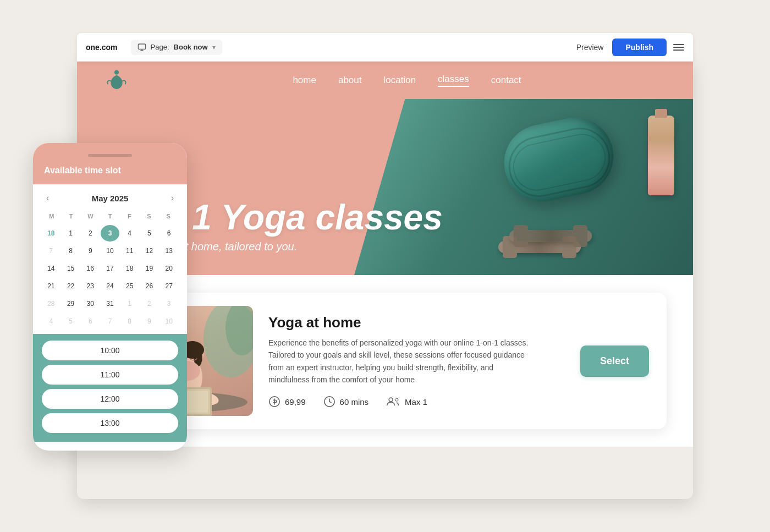  What do you see at coordinates (150, 268) in the screenshot?
I see `cal-day: 19` at bounding box center [150, 268].